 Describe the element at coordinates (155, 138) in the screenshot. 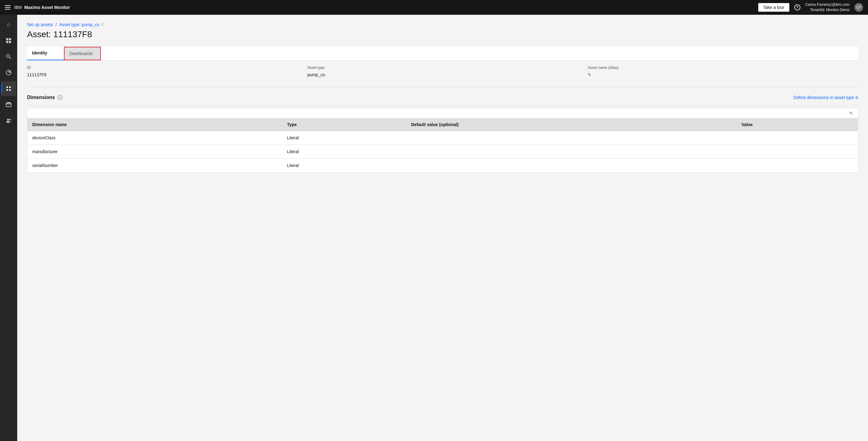

I see `cell-name: deviceClass` at that location.